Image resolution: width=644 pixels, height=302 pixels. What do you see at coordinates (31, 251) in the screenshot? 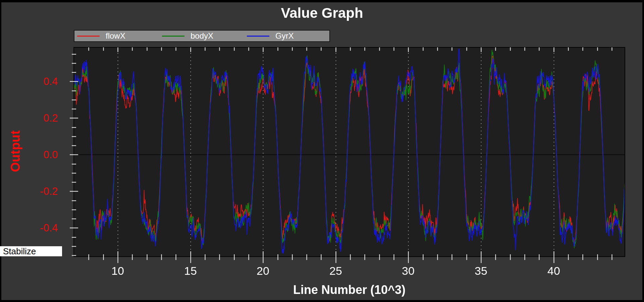
I see `stabilize-button: Stabilize` at bounding box center [31, 251].